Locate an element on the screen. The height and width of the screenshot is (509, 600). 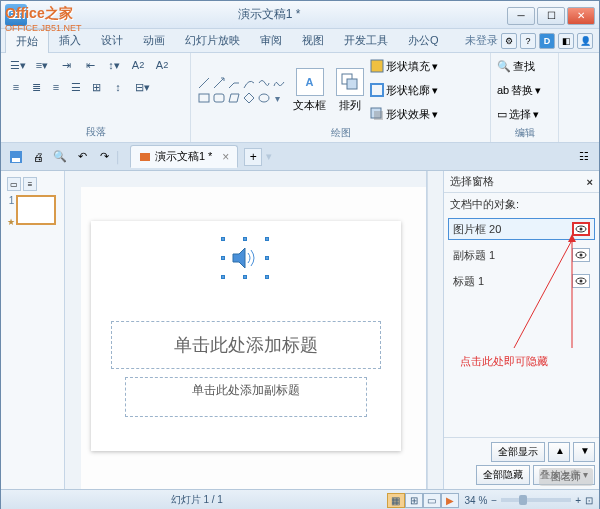
textbox-button: A 文本框 is located at coordinates (310, 90).